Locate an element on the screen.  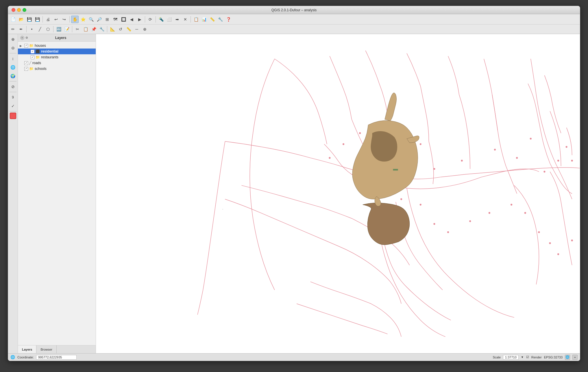
open-table-icon: 📋 is located at coordinates (196, 19).